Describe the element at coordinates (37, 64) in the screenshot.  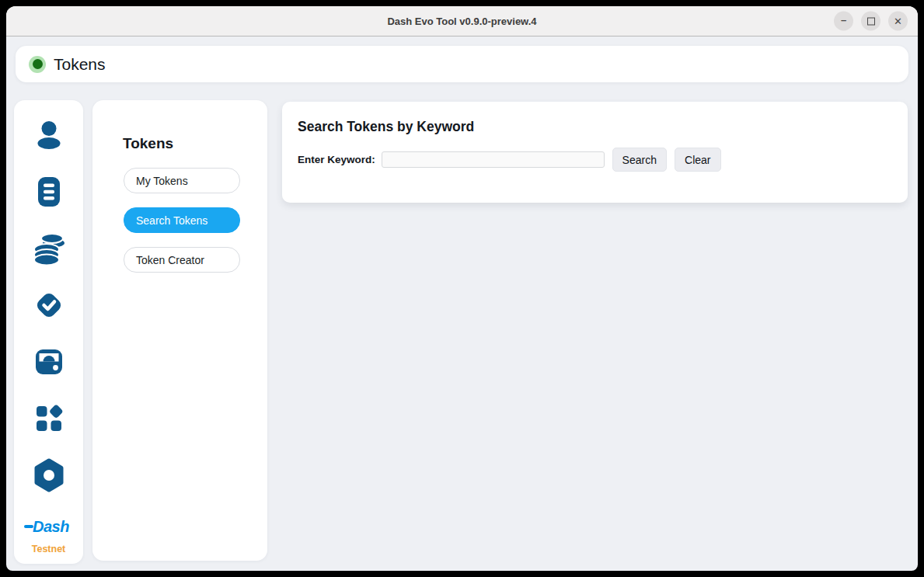
I see `status-dot-icon` at that location.